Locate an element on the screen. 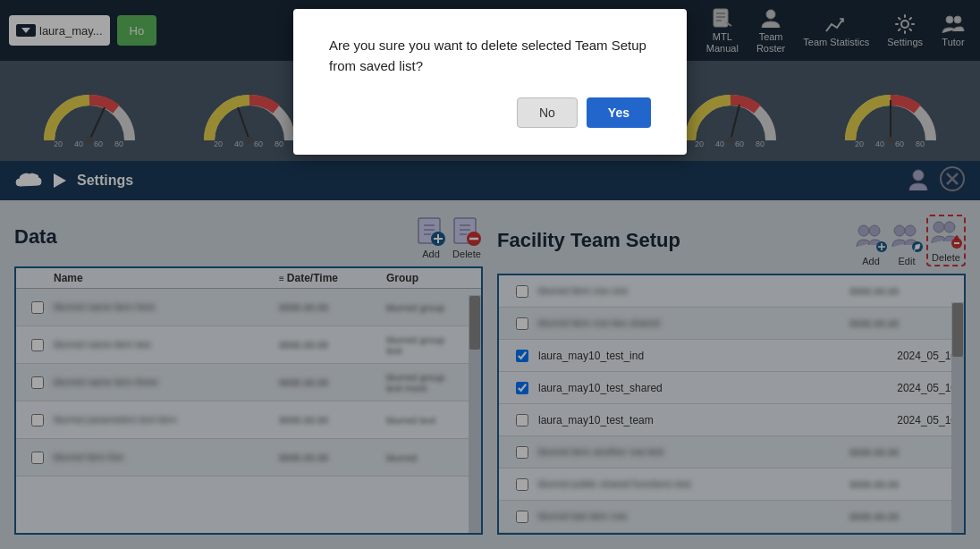 The image size is (980, 549). modal-message: Are you sure you want to delete selected… is located at coordinates (490, 55).